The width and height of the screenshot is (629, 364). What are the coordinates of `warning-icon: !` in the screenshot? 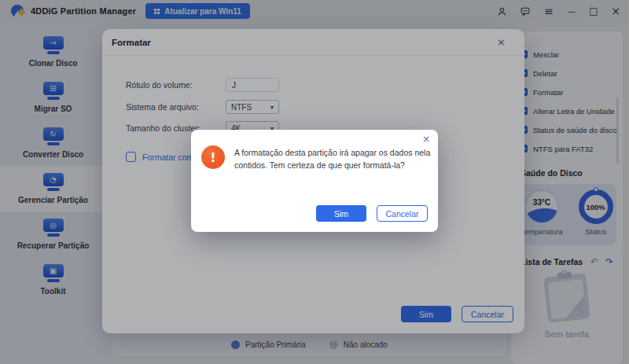 It's located at (213, 157).